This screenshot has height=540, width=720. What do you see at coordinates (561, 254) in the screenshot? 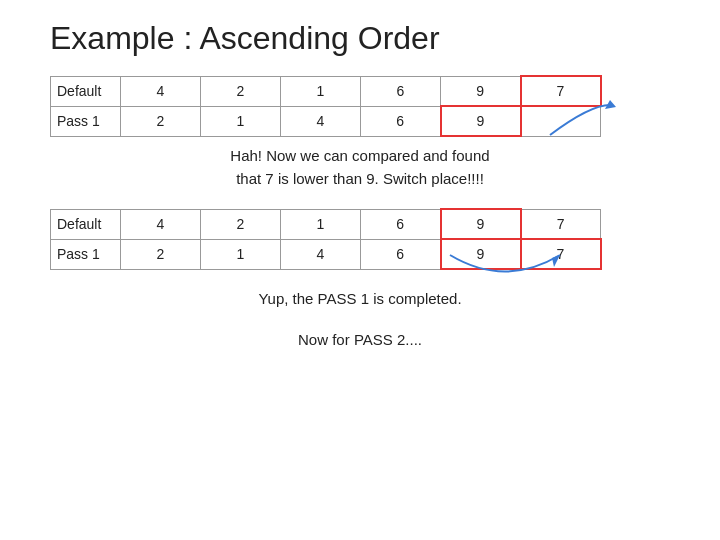
I see `cell-p2-6: 7` at bounding box center [561, 254].